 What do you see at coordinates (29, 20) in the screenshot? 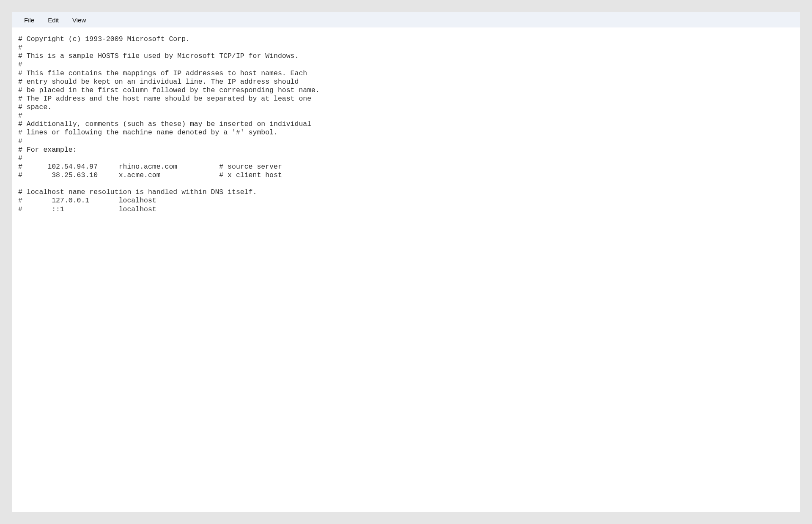
I see `menu-file: File` at bounding box center [29, 20].